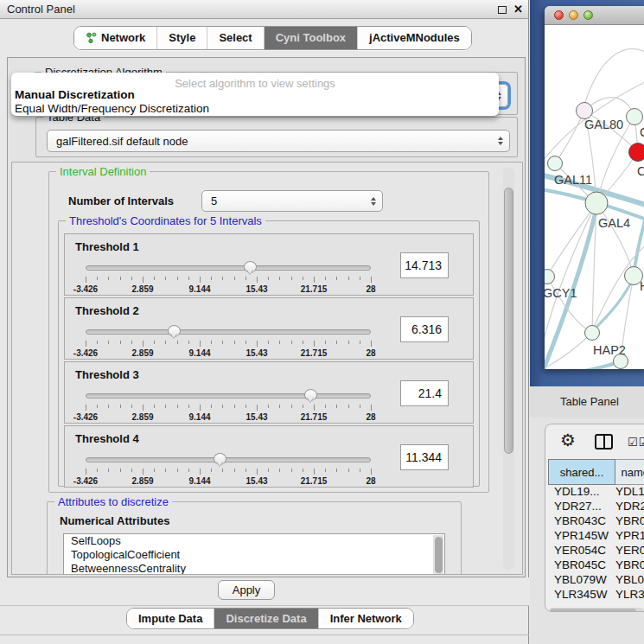 The image size is (644, 644). What do you see at coordinates (596, 543) in the screenshot?
I see `table-rows: YDL19...YDL1 YDR27...YDR2 YBR043CYBR0 YP…` at bounding box center [596, 543].